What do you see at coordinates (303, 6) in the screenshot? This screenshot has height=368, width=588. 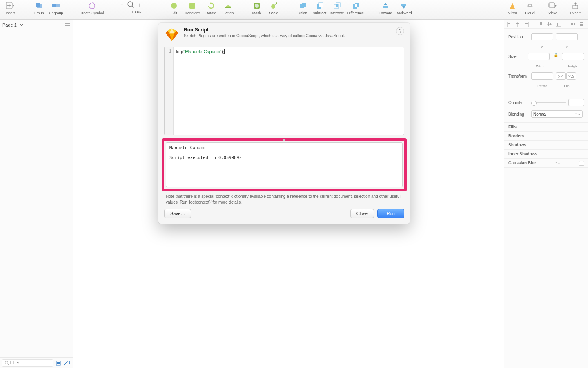 I see `union-icon` at bounding box center [303, 6].